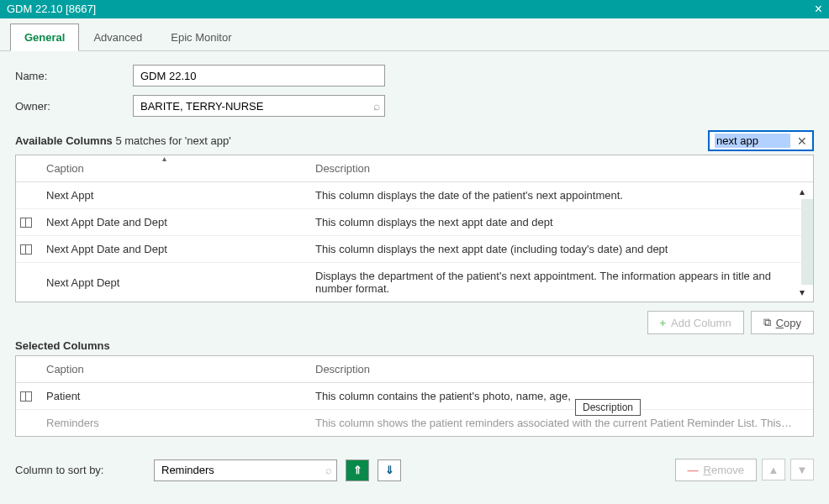  Describe the element at coordinates (414, 282) in the screenshot. I see `table-row: Next Appt Dept Displays the department o…` at that location.